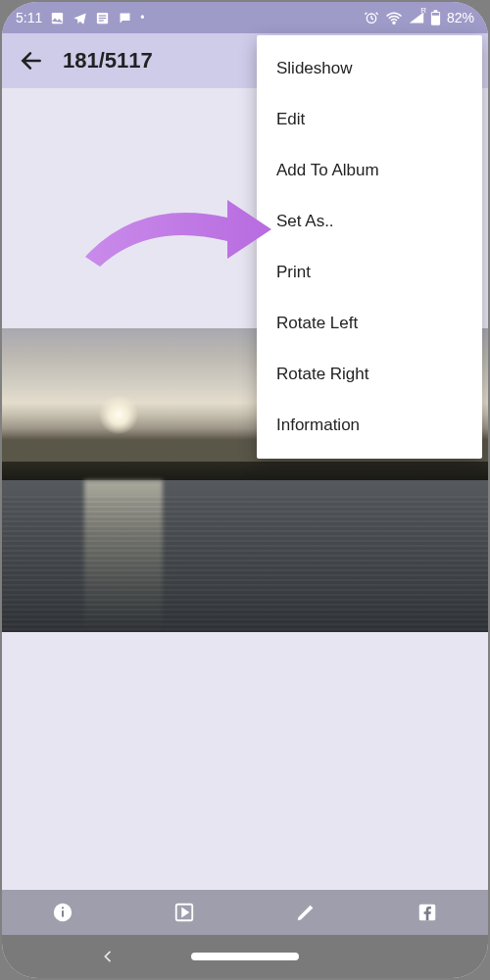 The height and width of the screenshot is (980, 490). Describe the element at coordinates (108, 956) in the screenshot. I see `chevron-left-icon` at that location.